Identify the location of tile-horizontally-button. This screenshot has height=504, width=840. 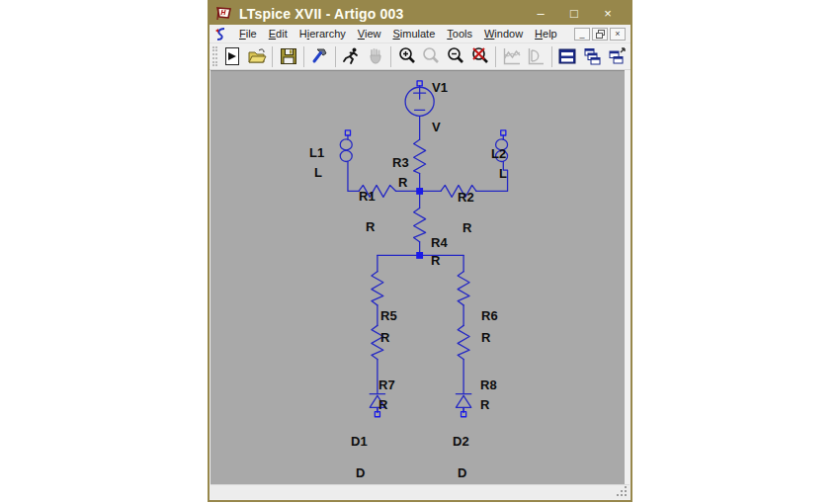
(567, 56).